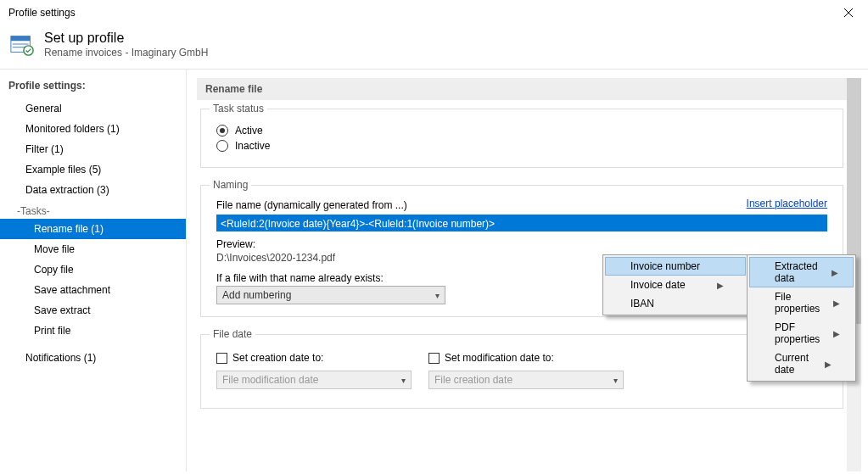 This screenshot has width=868, height=474. Describe the element at coordinates (93, 270) in the screenshot. I see `sidebar-item-copy-file: Copy file` at that location.